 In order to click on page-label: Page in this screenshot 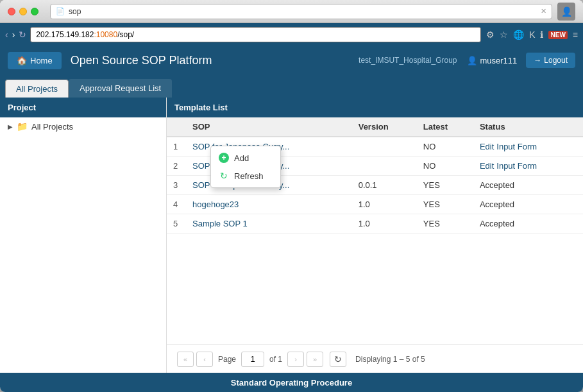, I will do `click(227, 359)`.